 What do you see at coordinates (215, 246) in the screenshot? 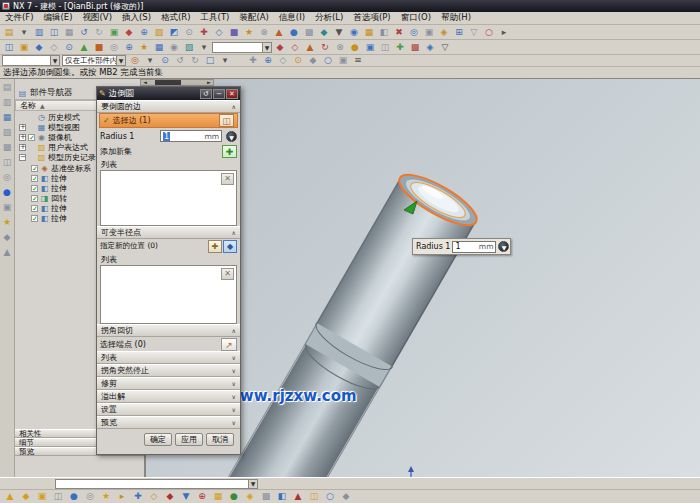
I see `point-dialog-icon: ✚` at bounding box center [215, 246].